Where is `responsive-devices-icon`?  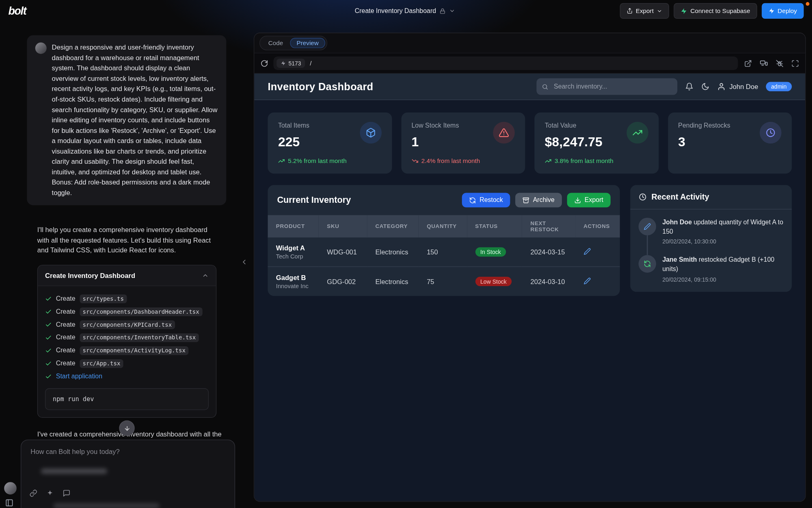
responsive-devices-icon is located at coordinates (764, 63).